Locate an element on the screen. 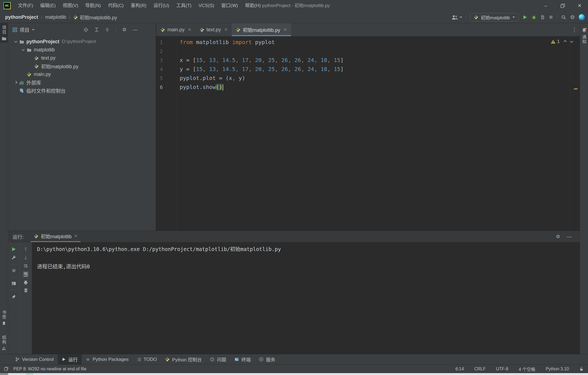  menu-item: 代码(C) is located at coordinates (116, 6).